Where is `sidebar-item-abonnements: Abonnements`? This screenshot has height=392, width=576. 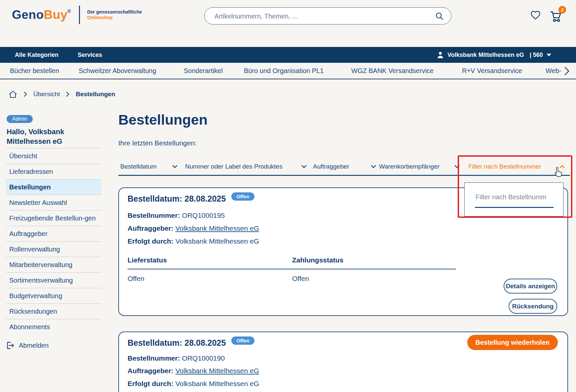
sidebar-item-abonnements: Abonnements is located at coordinates (54, 327).